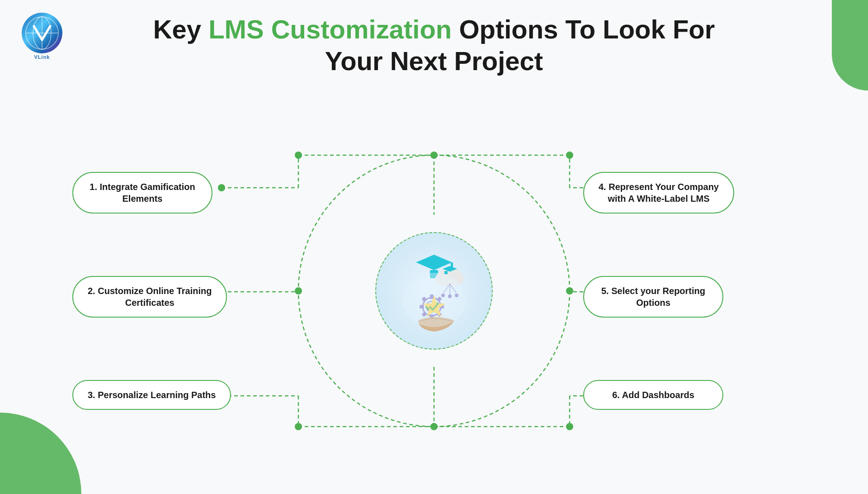 This screenshot has height=494, width=868. Describe the element at coordinates (434, 291) in the screenshot. I see `lms-icon` at that location.